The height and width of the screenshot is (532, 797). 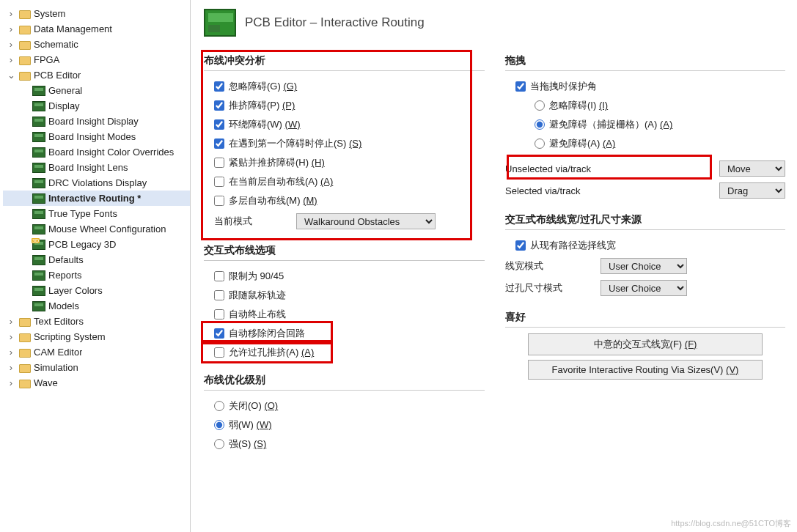 I want to click on tree-item-pcb-legacy-3d: PCB Legacy 3D, so click(x=97, y=245).